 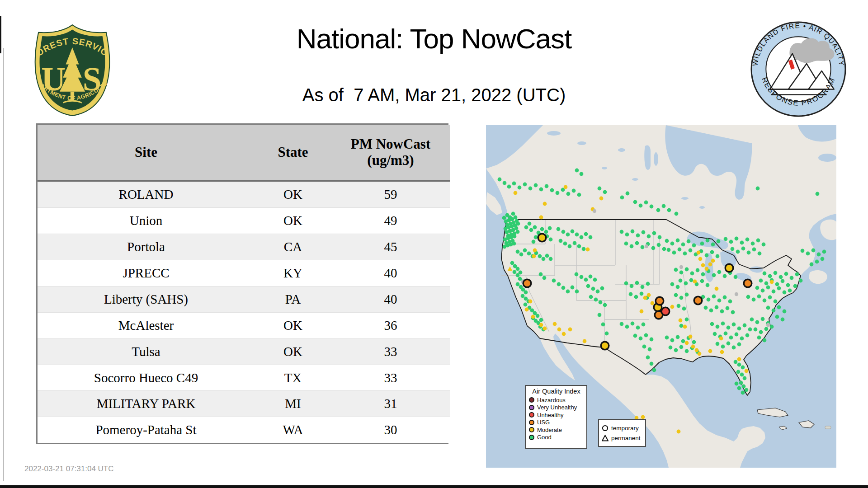 What do you see at coordinates (556, 400) in the screenshot?
I see `aqi-legend-item: Hazardous` at bounding box center [556, 400].